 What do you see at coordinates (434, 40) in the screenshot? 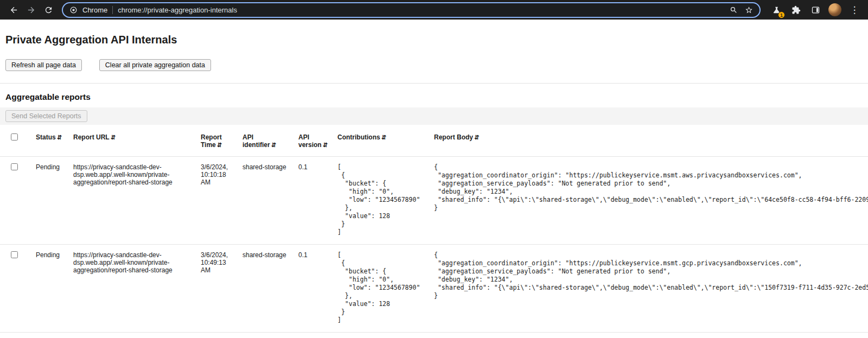
I see `page-title: Private Aggregation API Internals` at bounding box center [434, 40].